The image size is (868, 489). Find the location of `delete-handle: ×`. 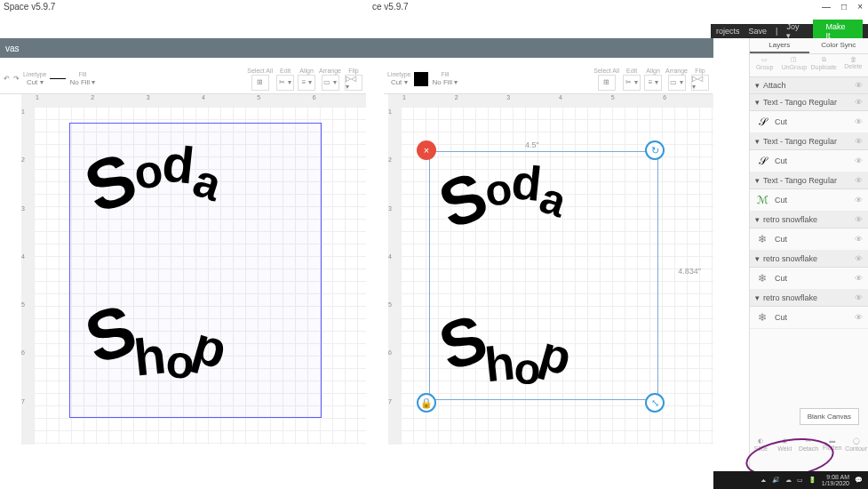

delete-handle: × is located at coordinates (426, 150).